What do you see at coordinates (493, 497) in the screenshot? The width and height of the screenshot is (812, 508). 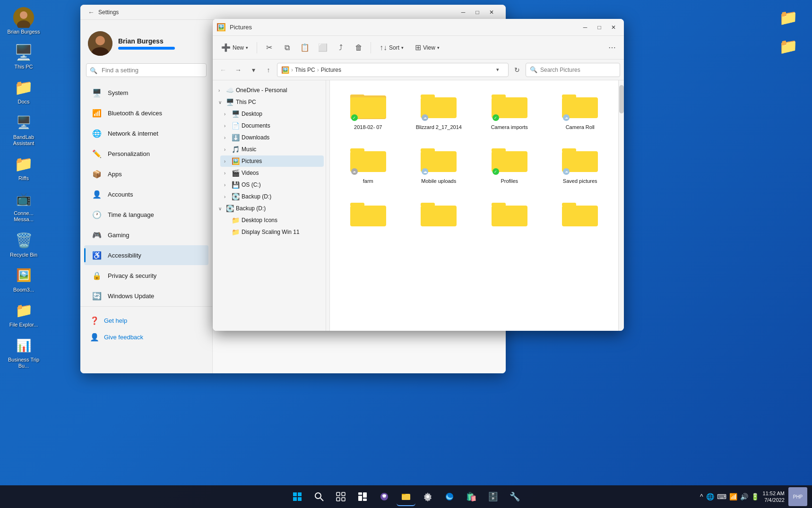 I see `app1-taskbar-btn: 🗄️` at bounding box center [493, 497].